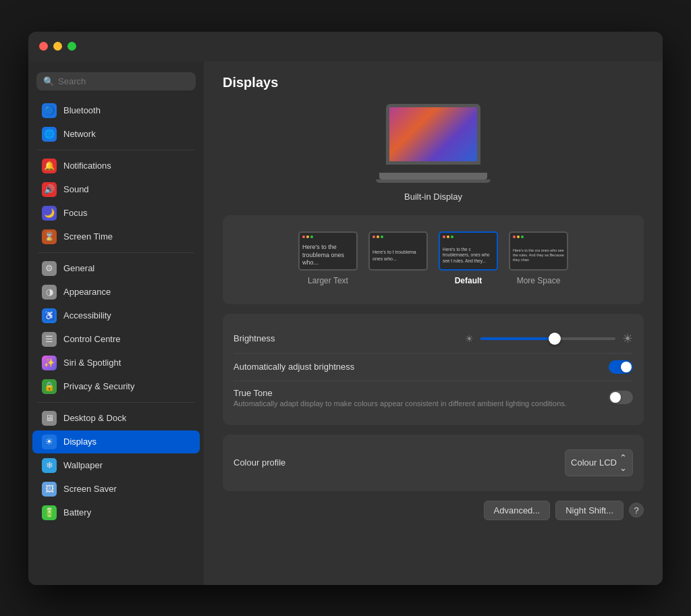 This screenshot has width=691, height=616. I want to click on sidebar-item-accessibility: ♿Accessibility, so click(116, 316).